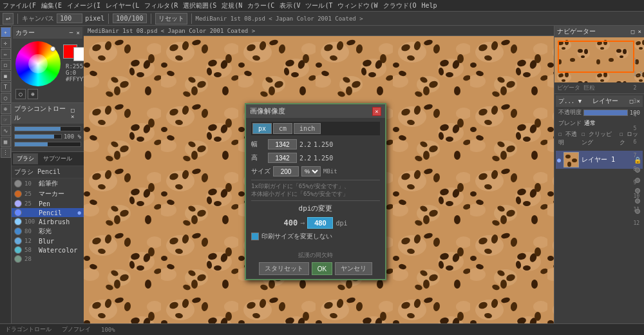 This screenshot has height=335, width=644. I want to click on brush-item-7: 58 Watercolor, so click(48, 250).